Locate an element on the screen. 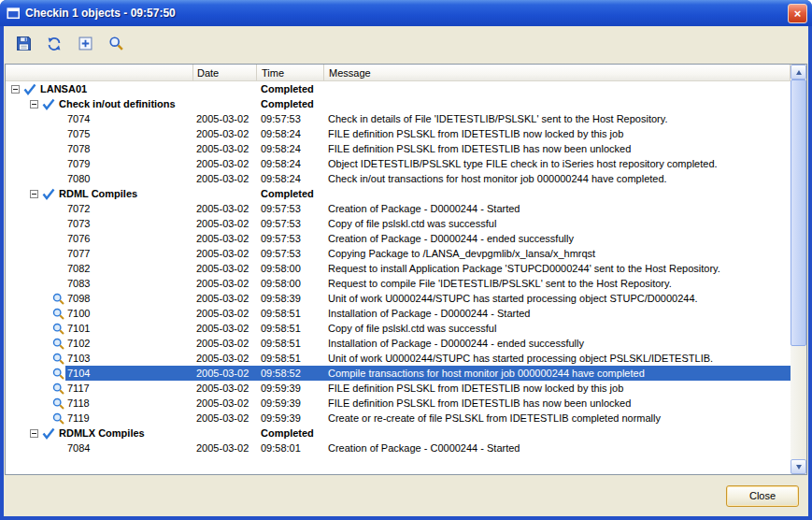  table-row: 7102 2005-03-02 09:58:51 Installation of… is located at coordinates (398, 343).